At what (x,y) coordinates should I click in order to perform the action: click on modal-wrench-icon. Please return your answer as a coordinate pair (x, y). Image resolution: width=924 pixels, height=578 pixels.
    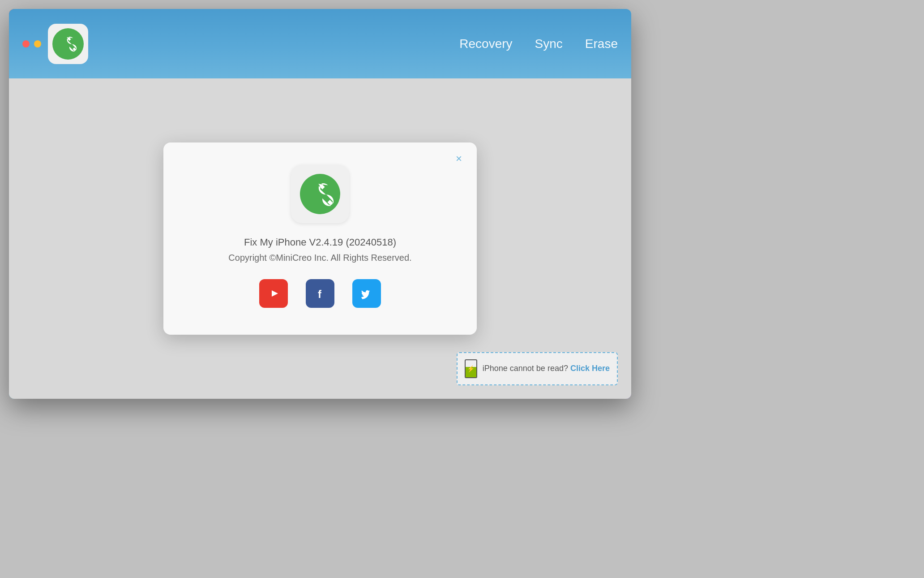
    Looking at the image, I should click on (321, 194).